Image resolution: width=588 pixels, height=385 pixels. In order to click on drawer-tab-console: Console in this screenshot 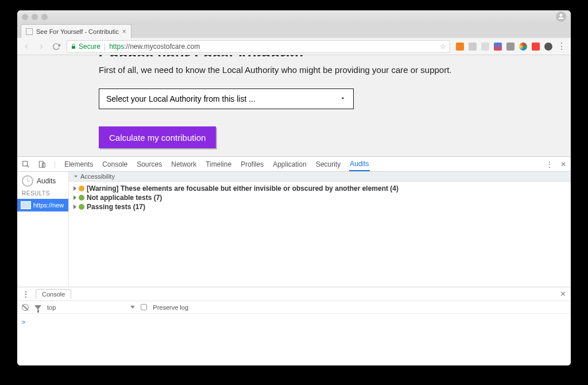, I will do `click(53, 294)`.